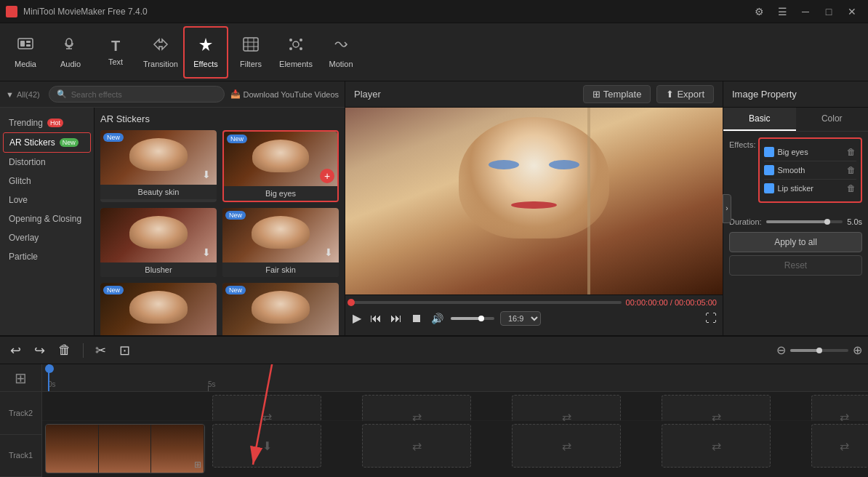 Image resolution: width=868 pixels, height=477 pixels. Describe the element at coordinates (567, 446) in the screenshot. I see `track1-slot3-icon: ⇄` at that location.